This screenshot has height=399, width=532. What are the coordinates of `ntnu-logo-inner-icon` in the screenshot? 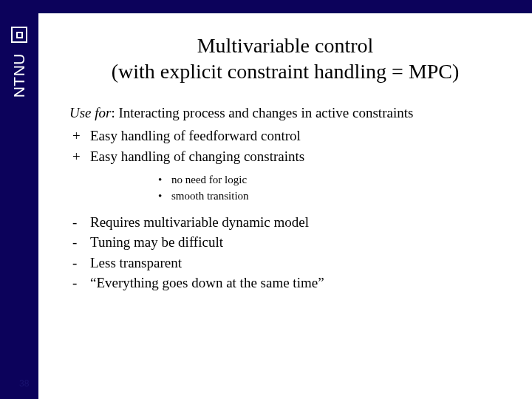 It's located at (19, 35).